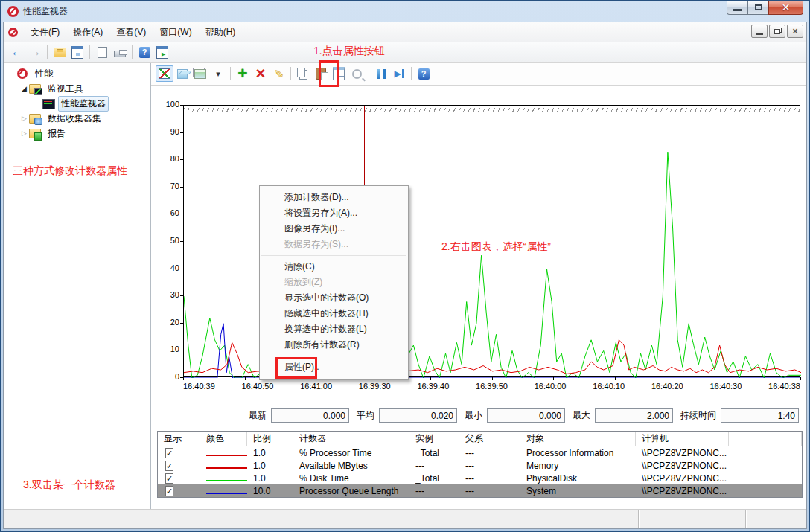 This screenshot has height=532, width=810. What do you see at coordinates (490, 466) in the screenshot?
I see `parent-cell: ---` at bounding box center [490, 466].